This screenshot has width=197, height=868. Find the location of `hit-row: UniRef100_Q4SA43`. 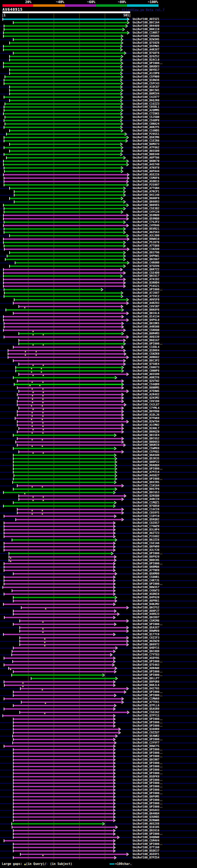

hit-row: UniRef100_Q4SA43 is located at coordinates (98, 810).